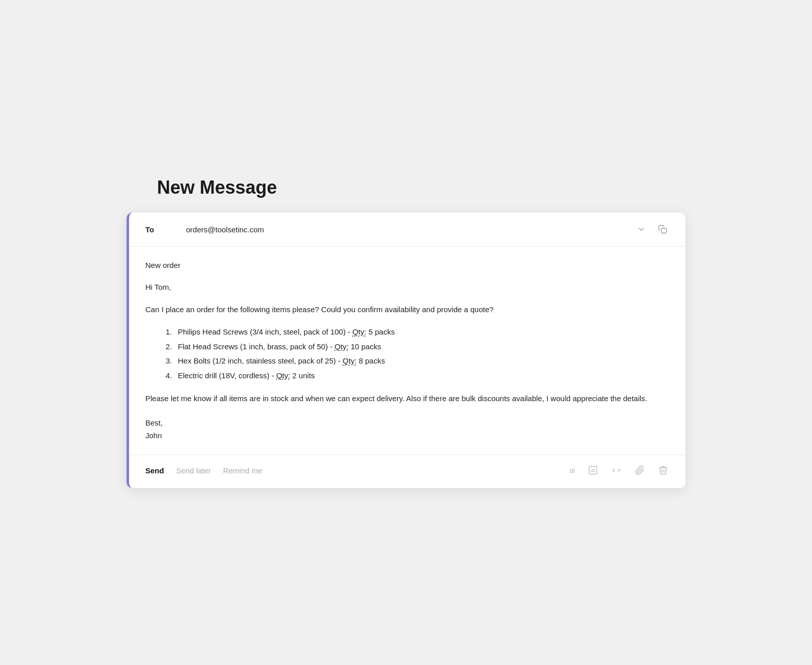 This screenshot has height=665, width=812. I want to click on list-item: 3. Hex Bolts (1/2 inch, stainless steel,…, so click(418, 361).